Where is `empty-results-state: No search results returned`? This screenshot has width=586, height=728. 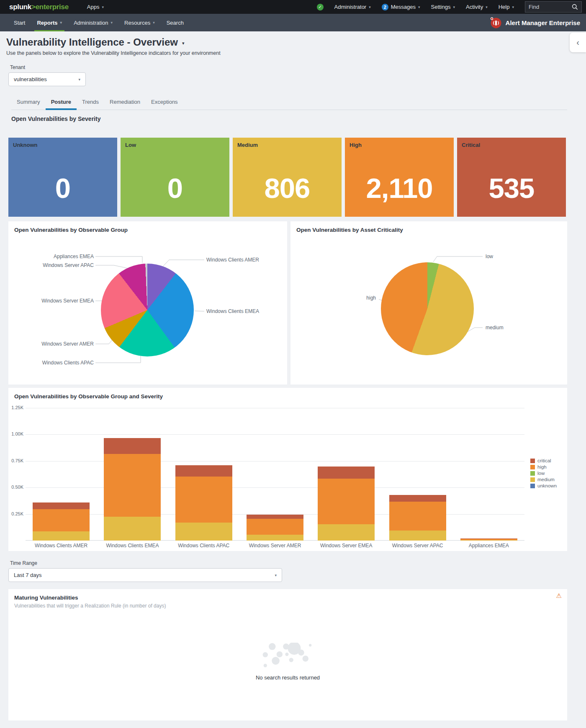 empty-results-state: No search results returned is located at coordinates (288, 662).